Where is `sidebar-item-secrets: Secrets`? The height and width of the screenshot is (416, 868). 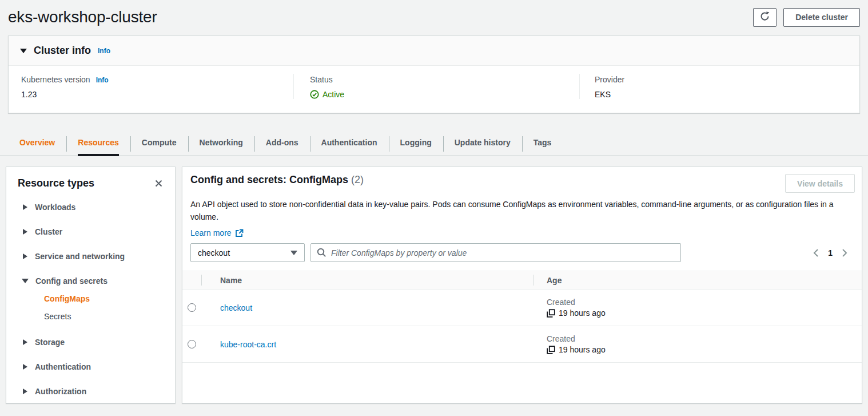
sidebar-item-secrets: Secrets is located at coordinates (104, 316).